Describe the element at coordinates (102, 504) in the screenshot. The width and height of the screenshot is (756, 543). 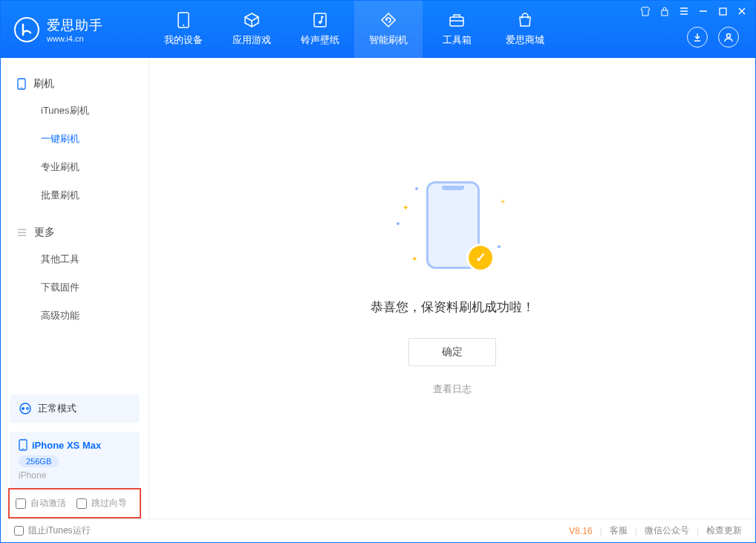
I see `checkbox-skip-guide: 跳过向导` at that location.